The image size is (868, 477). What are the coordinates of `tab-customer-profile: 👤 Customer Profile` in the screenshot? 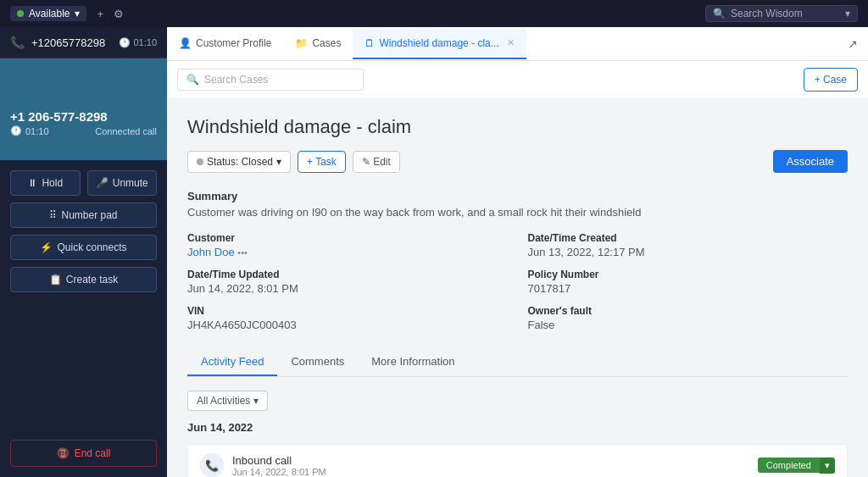 It's located at (225, 44).